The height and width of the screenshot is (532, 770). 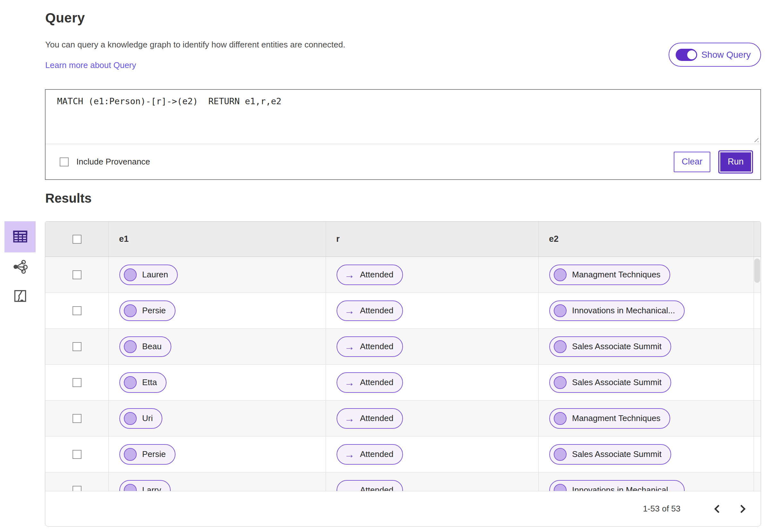 I want to click on select-all-checkbox, so click(x=77, y=239).